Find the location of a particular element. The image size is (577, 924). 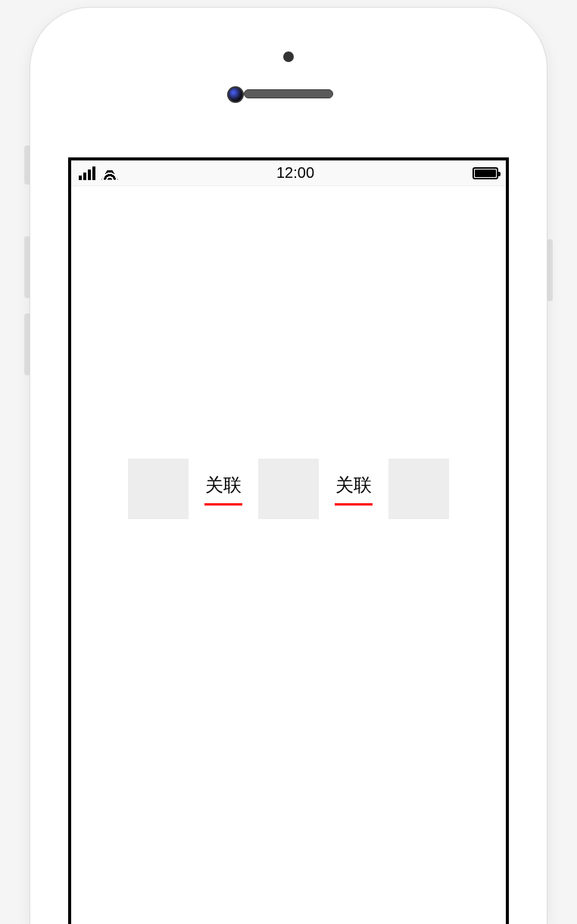

earpiece-speaker is located at coordinates (288, 94).